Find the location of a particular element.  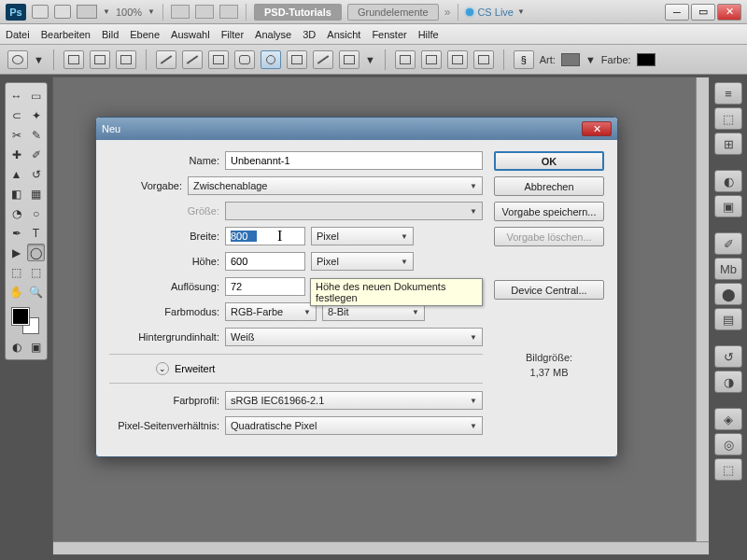

minibridge-icon is located at coordinates (63, 11).